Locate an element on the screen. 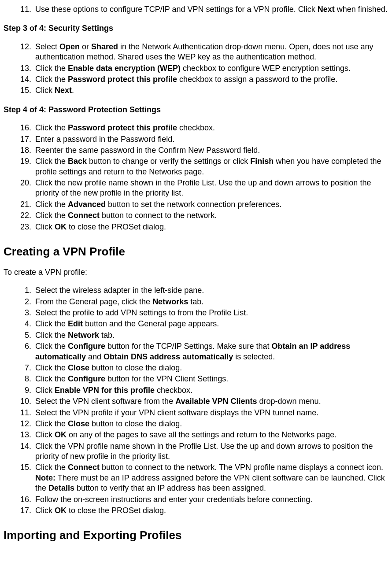 The width and height of the screenshot is (392, 584). list-item: Click the Back button to change or verif… is located at coordinates (213, 166).